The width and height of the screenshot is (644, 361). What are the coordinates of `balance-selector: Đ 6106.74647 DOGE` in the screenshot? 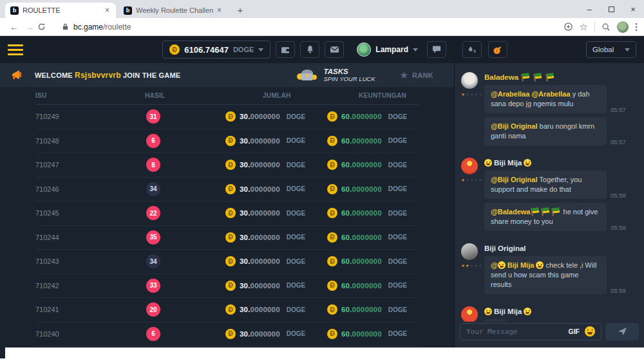 It's located at (216, 50).